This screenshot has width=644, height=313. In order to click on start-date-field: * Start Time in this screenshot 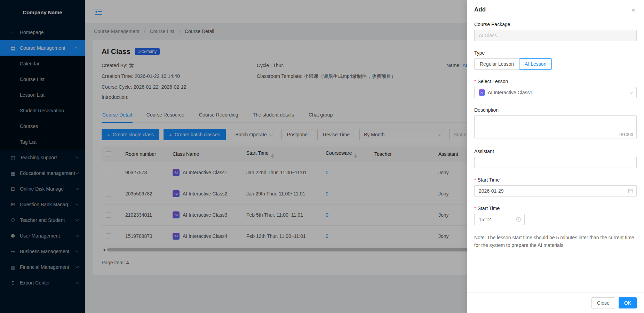, I will do `click(555, 187)`.